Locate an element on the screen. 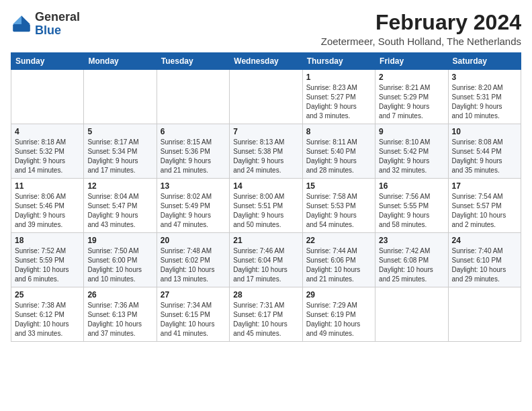 This screenshot has width=532, height=411. day-number: 4 is located at coordinates (47, 132).